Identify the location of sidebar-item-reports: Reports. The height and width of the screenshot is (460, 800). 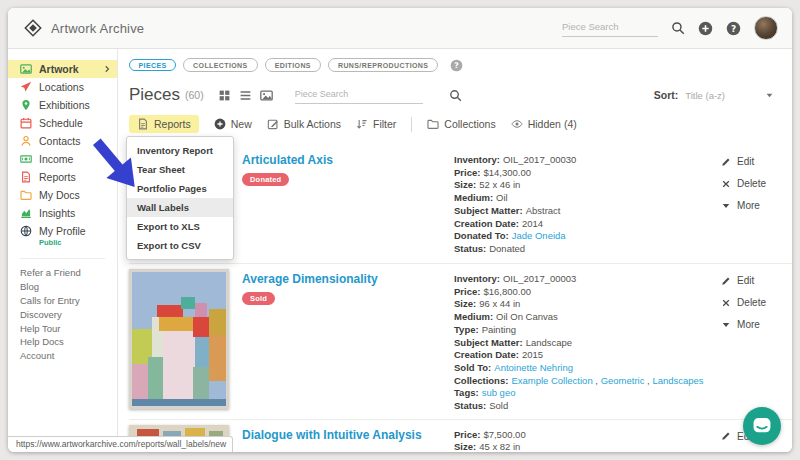
(62, 177).